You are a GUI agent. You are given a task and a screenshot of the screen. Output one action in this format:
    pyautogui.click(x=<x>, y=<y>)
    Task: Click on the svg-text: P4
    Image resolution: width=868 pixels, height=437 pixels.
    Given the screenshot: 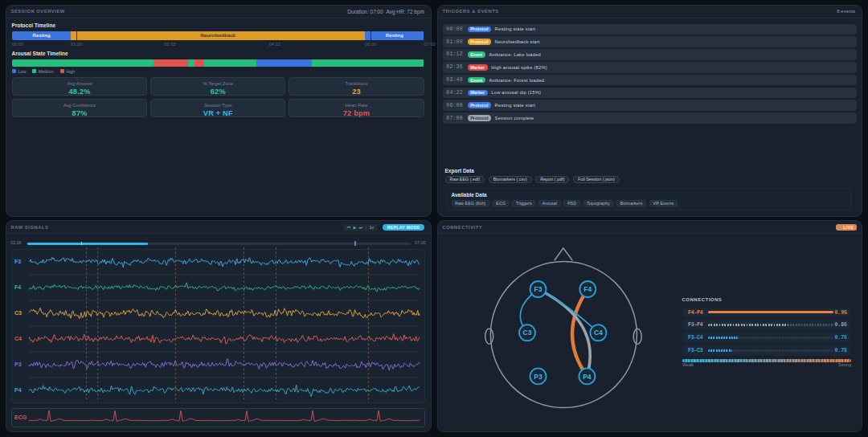 What is the action you would take?
    pyautogui.click(x=587, y=376)
    